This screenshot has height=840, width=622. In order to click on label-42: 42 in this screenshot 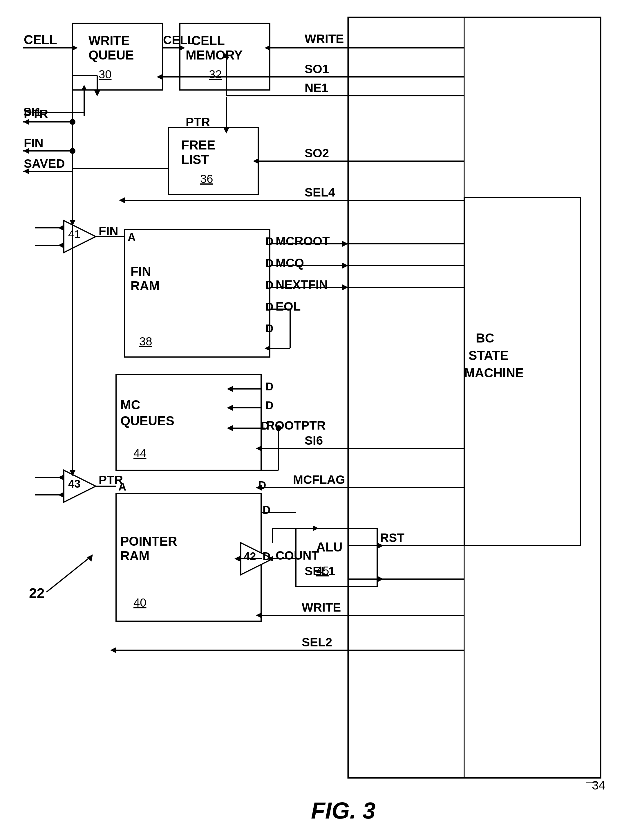, I will do `click(250, 556)`.